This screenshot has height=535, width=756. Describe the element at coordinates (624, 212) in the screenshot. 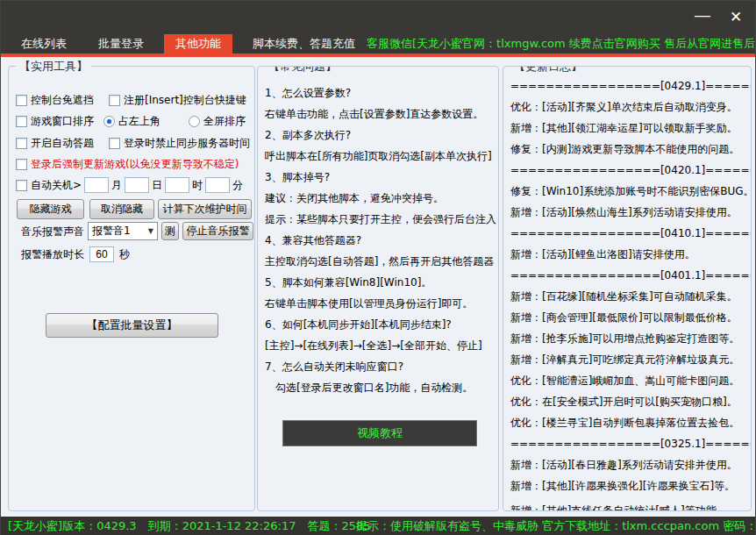

I see `log-line: 新增：[活动][焕然山海生]系列活动请安排使用。` at that location.